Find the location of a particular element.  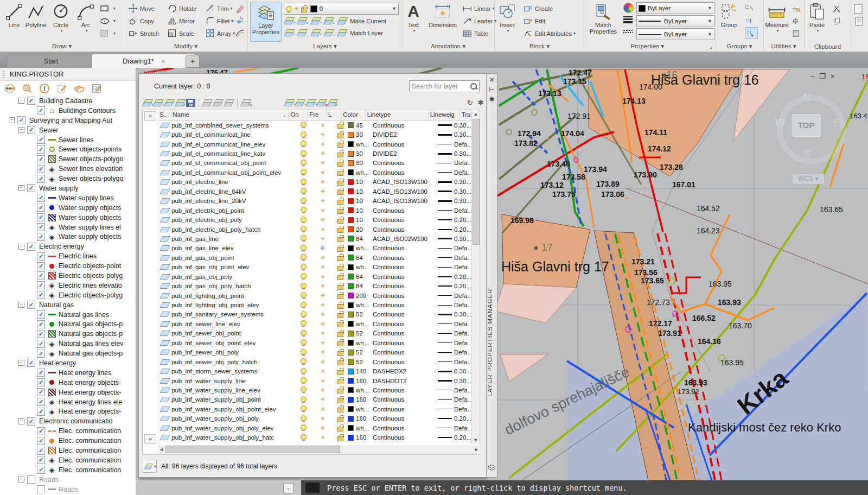

tree-item: ✓◈Water supply lines el is located at coordinates (68, 227).